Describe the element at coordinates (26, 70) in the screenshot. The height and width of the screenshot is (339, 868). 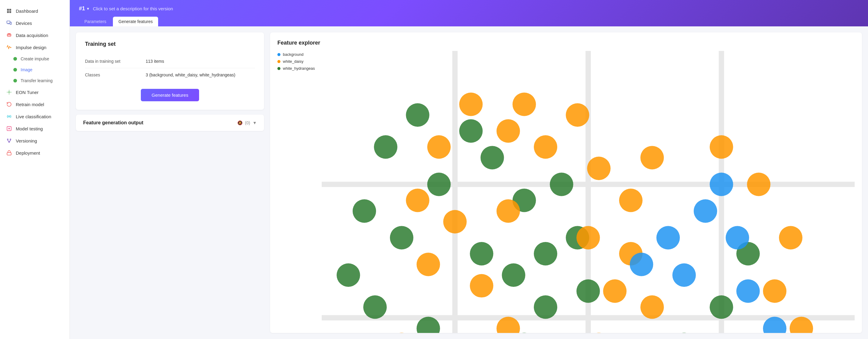
I see `sidebar-label-image: Image` at that location.